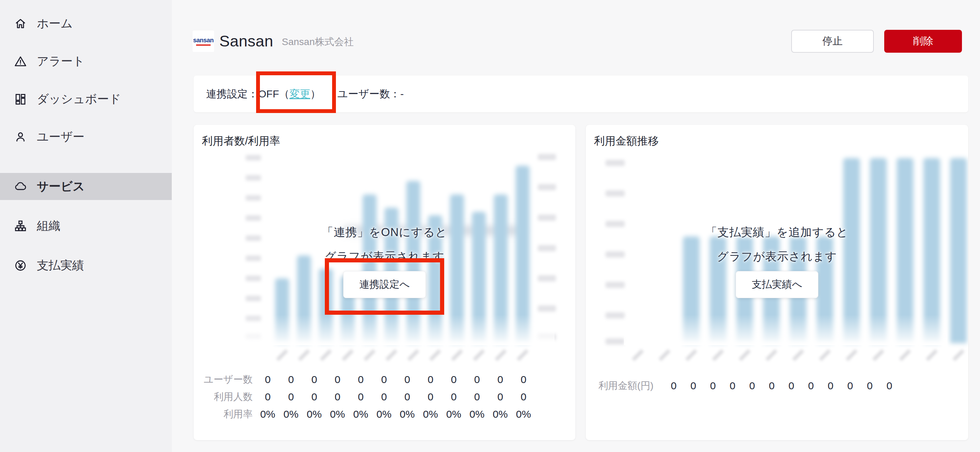  What do you see at coordinates (832, 41) in the screenshot?
I see `stop-button: 停止` at bounding box center [832, 41].